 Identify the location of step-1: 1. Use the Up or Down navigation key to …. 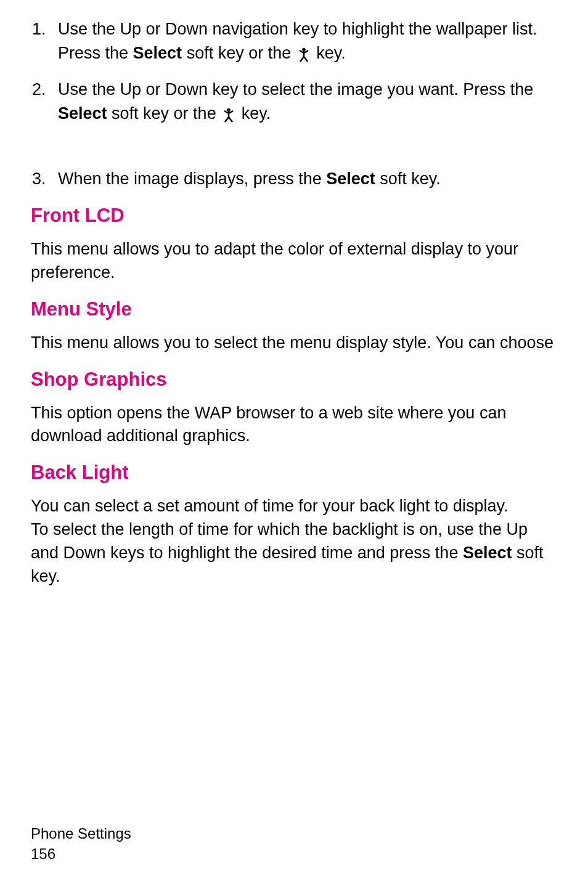
(294, 42).